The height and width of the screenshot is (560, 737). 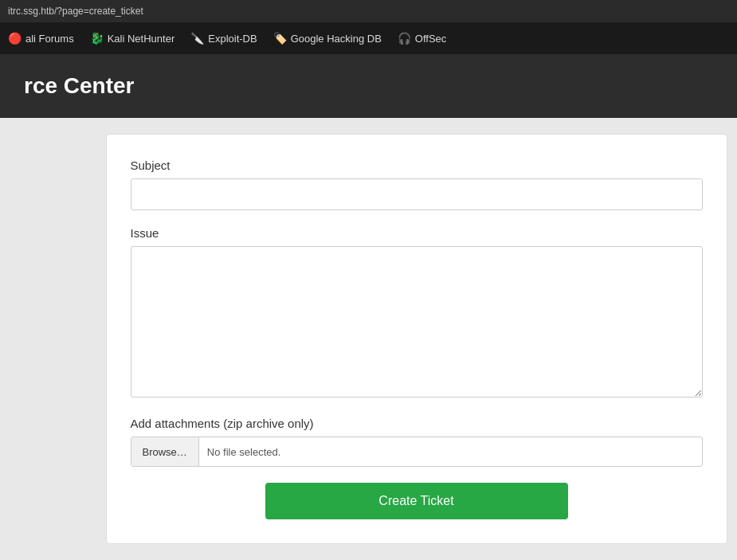 I want to click on subject-input, so click(x=417, y=194).